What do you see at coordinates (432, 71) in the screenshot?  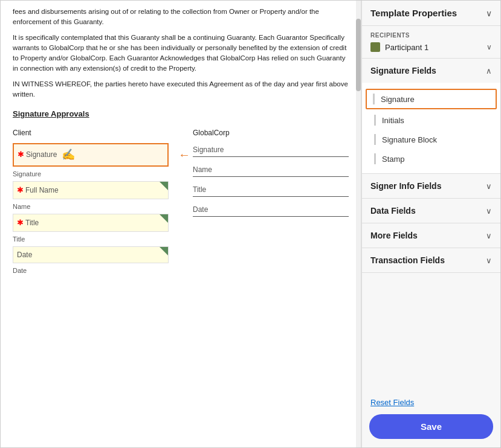 I see `signature-fields-header: Signature Fields ∧` at bounding box center [432, 71].